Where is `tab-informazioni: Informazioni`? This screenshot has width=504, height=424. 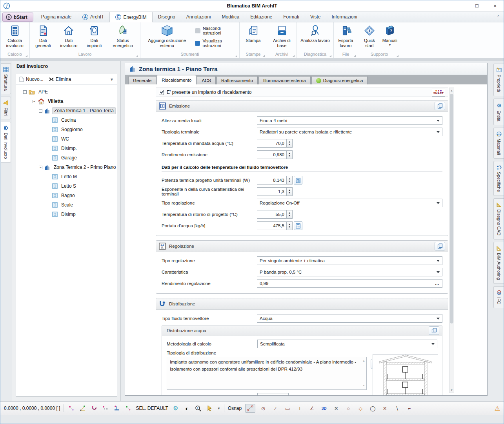
tab-informazioni: Informazioni is located at coordinates (344, 17).